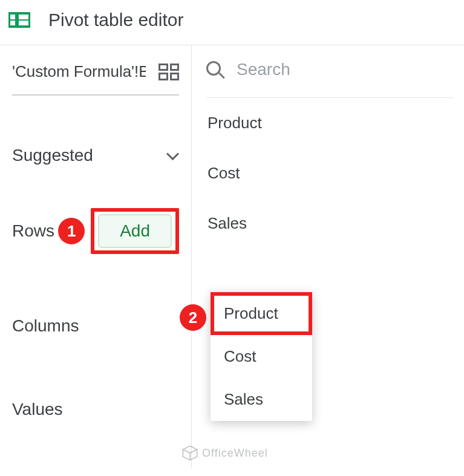 This screenshot has width=464, height=476. What do you see at coordinates (96, 409) in the screenshot?
I see `values-section: Values` at bounding box center [96, 409].